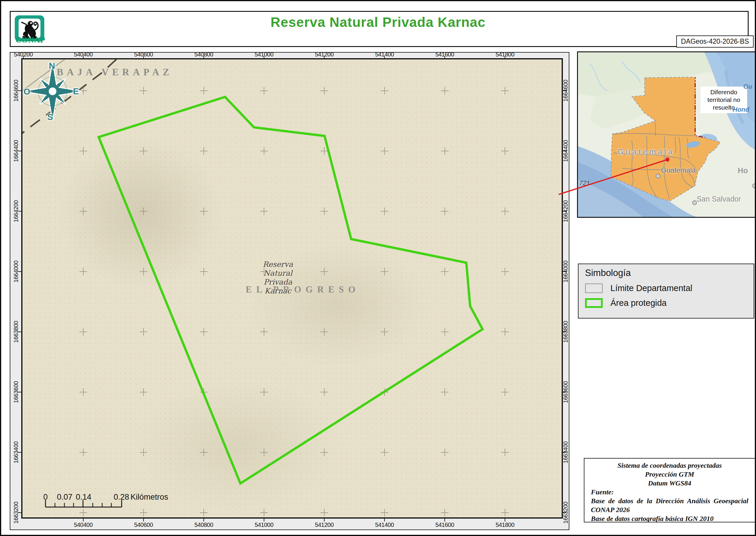 The image size is (756, 536). What do you see at coordinates (594, 303) in the screenshot?
I see `protected-area-swatch` at bounding box center [594, 303].